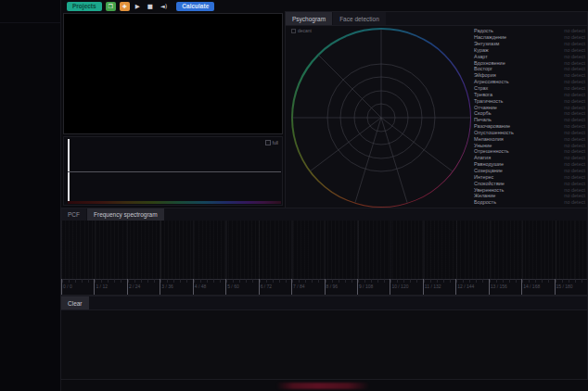 The height and width of the screenshot is (391, 588). Describe the element at coordinates (530, 183) in the screenshot. I see `emotion-row: Спокойствиеno detect` at that location.